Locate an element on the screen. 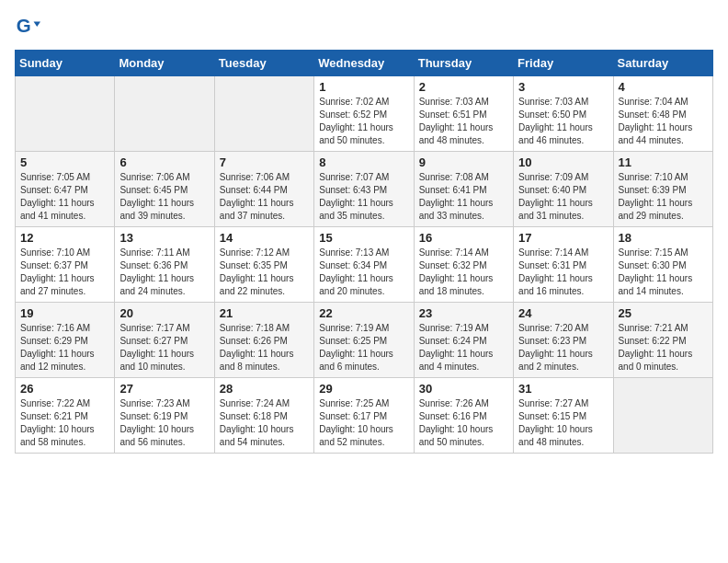  calendar-cell: 1Sunrise: 7:02 AM Sunset: 6:52 PM Daylig… is located at coordinates (364, 114).